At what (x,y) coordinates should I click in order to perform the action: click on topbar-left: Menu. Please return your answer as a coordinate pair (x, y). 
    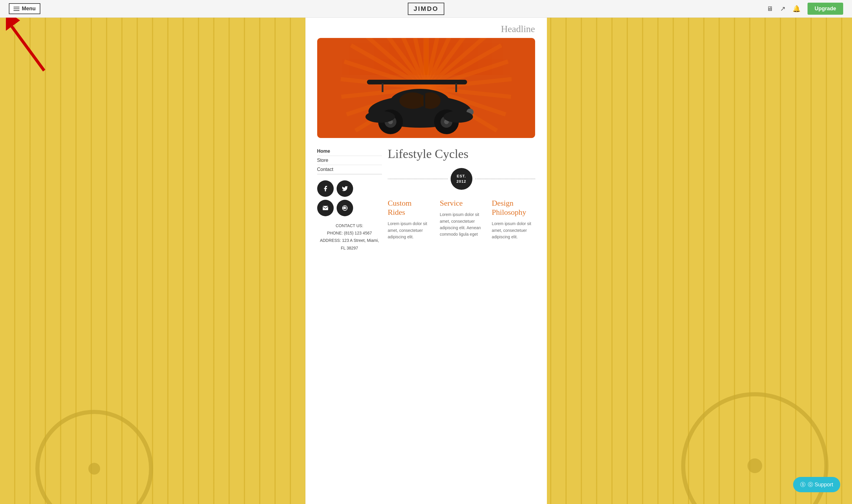
    Looking at the image, I should click on (24, 9).